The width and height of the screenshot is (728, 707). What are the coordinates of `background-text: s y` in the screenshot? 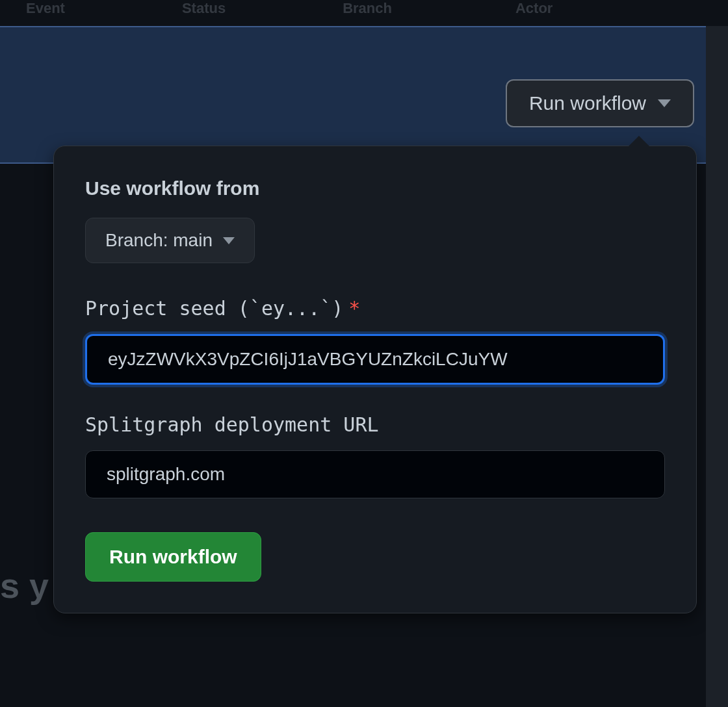 It's located at (25, 585).